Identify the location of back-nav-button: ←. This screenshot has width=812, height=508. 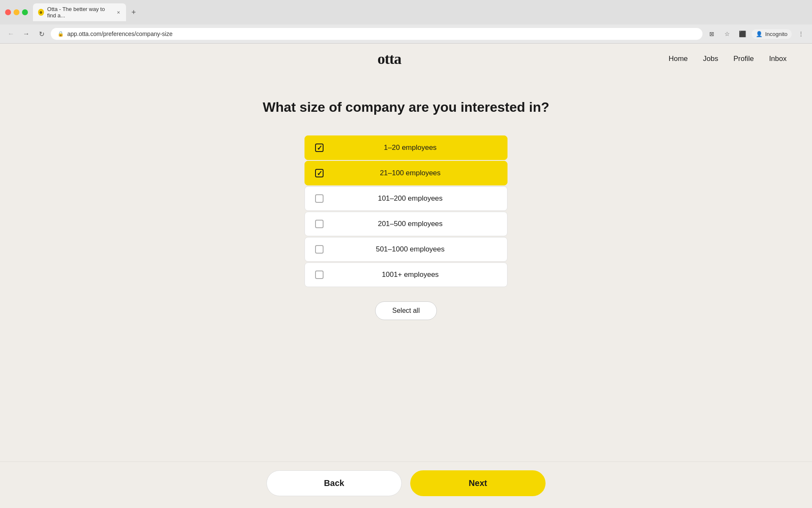
(11, 34).